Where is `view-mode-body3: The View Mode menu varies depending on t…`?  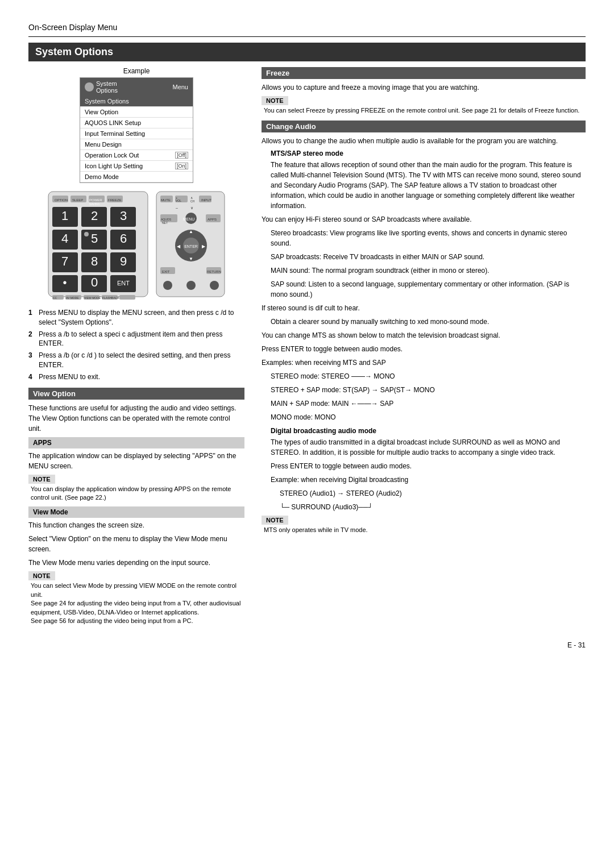 view-mode-body3: The View Mode menu varies depending on t… is located at coordinates (136, 563).